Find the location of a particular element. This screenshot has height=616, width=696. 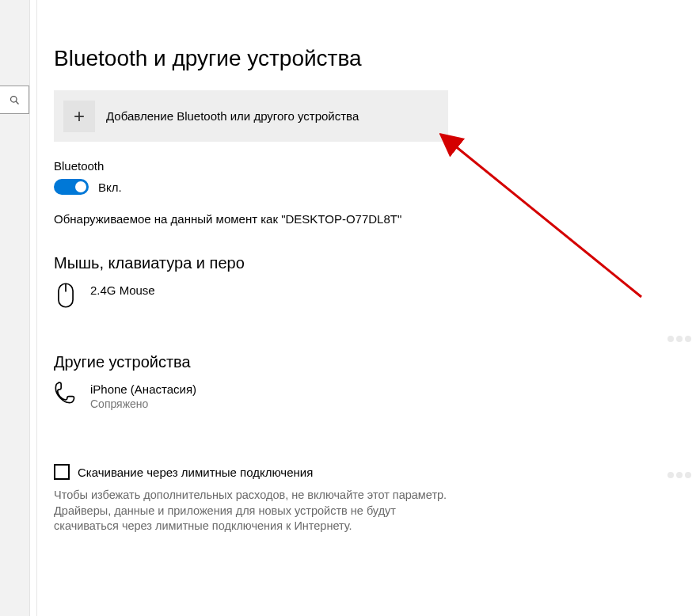

device-row-phone: iPhone (Анастасия) Сопряжено is located at coordinates (291, 396).